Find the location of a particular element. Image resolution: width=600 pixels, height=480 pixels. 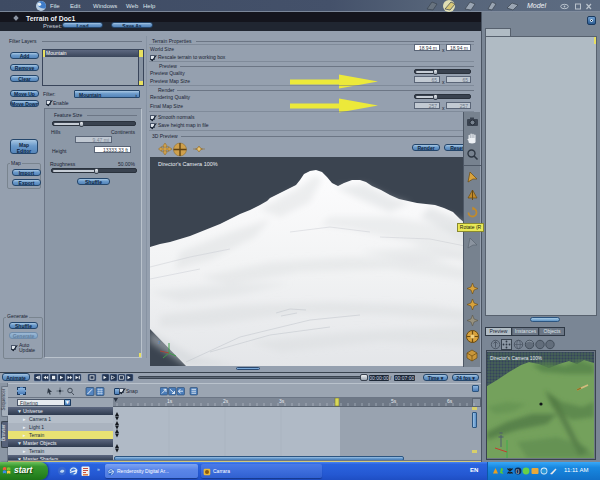

svg-text: 2s is located at coordinates (226, 401).